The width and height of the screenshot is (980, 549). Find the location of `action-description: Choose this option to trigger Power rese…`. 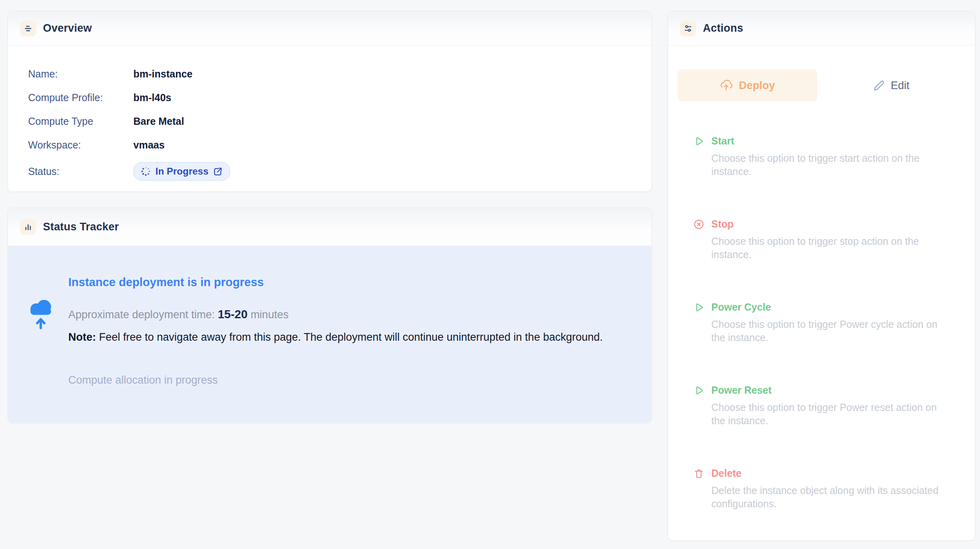

action-description: Choose this option to trigger Power rese… is located at coordinates (832, 414).